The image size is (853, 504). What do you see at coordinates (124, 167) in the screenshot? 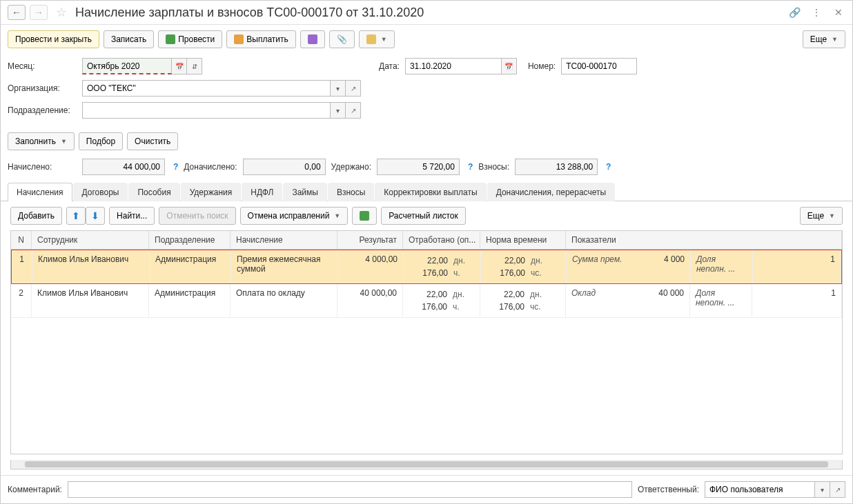
I see `accrued-value` at bounding box center [124, 167].